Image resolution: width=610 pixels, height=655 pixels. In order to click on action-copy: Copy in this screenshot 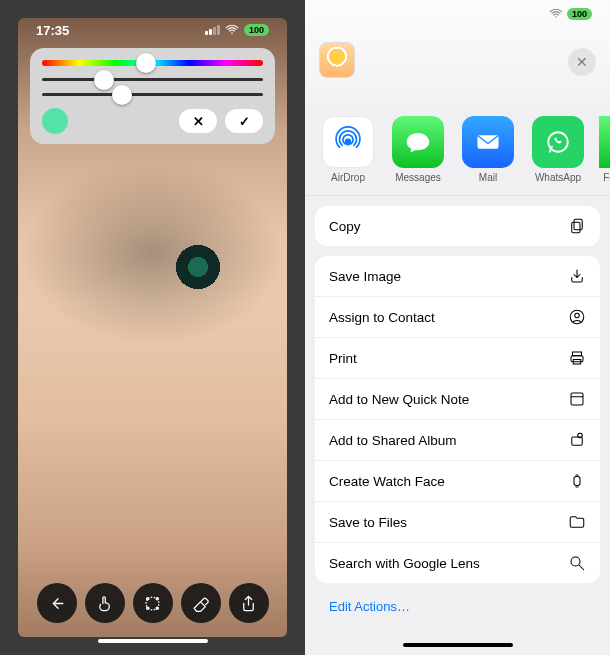, I will do `click(458, 226)`.